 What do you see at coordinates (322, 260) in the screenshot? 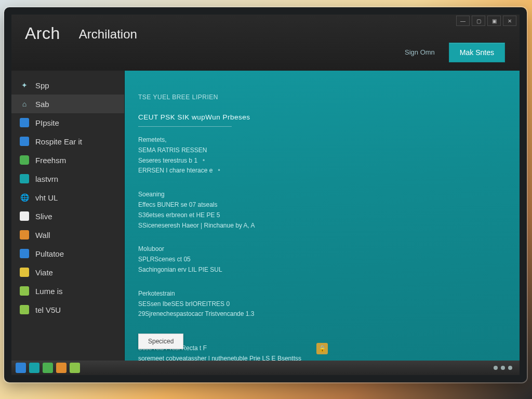
I see `output-line: SPLRScenes ct 05` at bounding box center [322, 260].